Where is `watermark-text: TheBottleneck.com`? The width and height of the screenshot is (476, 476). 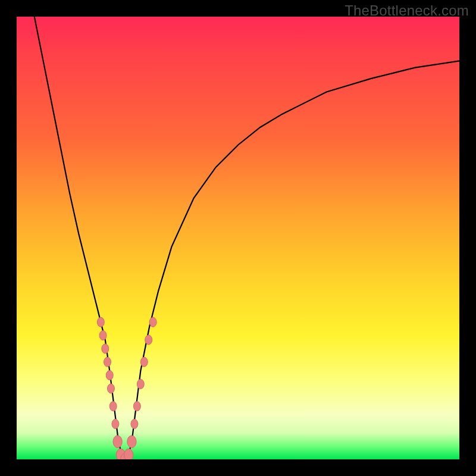
watermark-text: TheBottleneck.com is located at coordinates (407, 11).